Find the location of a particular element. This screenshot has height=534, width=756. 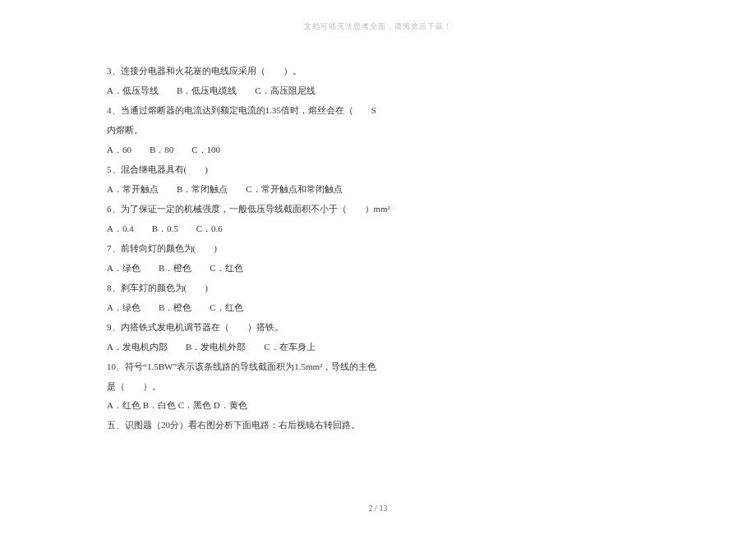

question-9: 9、内搭铁式发电机调节器在（ ）搭铁。 is located at coordinates (337, 328).